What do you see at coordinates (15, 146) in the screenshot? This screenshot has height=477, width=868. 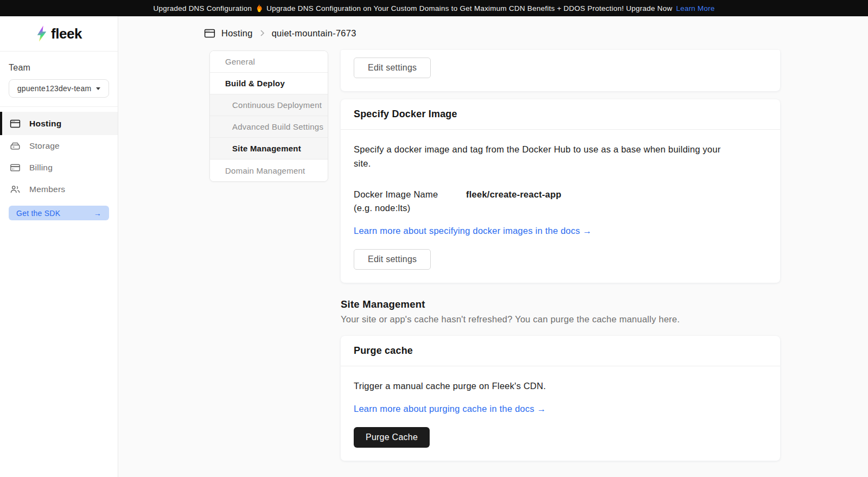 I see `storage-drive-icon` at bounding box center [15, 146].